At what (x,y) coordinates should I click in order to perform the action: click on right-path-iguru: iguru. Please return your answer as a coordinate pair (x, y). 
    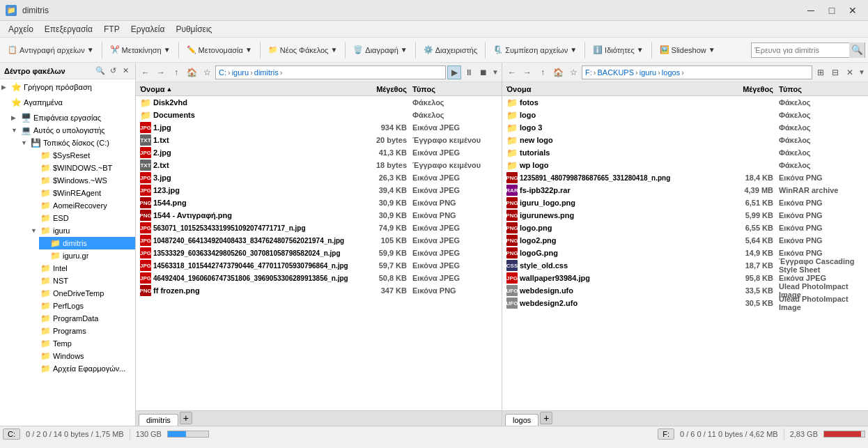
    Looking at the image, I should click on (648, 72).